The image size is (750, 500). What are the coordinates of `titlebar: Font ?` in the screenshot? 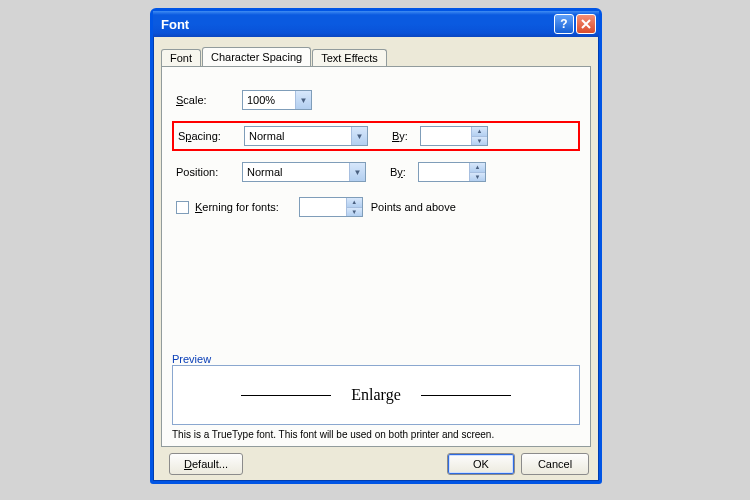 It's located at (376, 24).